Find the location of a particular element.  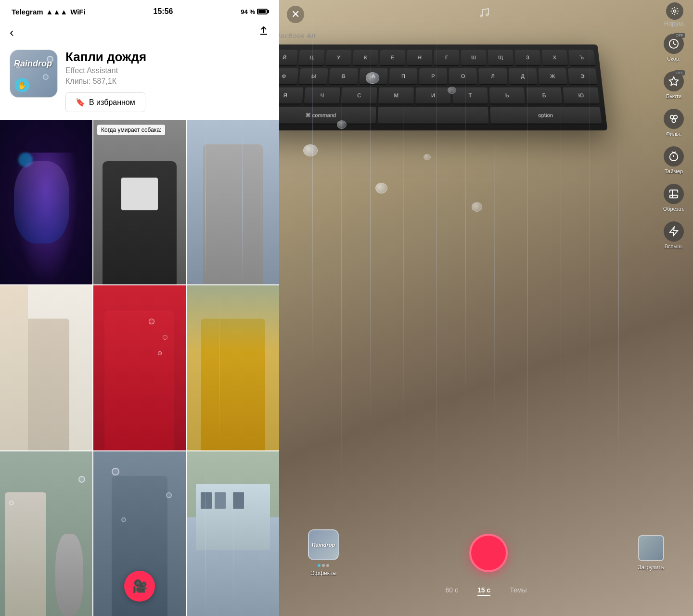

key-b: Б is located at coordinates (544, 96).